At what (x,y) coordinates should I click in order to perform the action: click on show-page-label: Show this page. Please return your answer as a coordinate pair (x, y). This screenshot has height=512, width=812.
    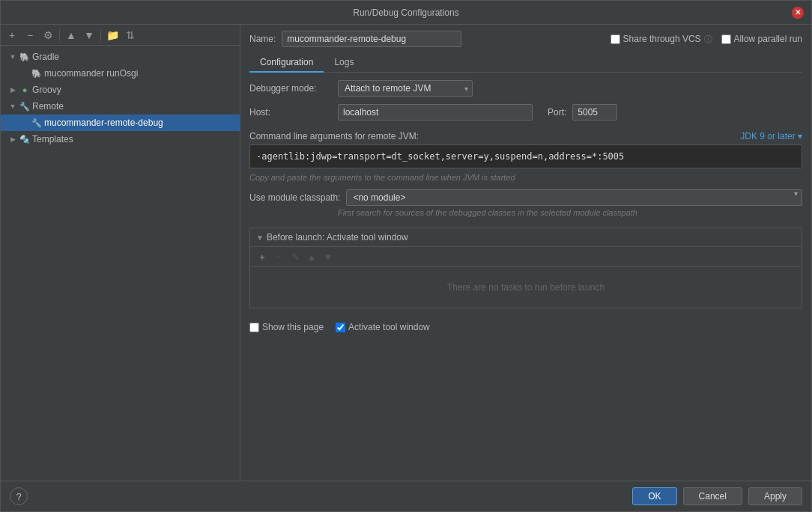
    Looking at the image, I should click on (286, 327).